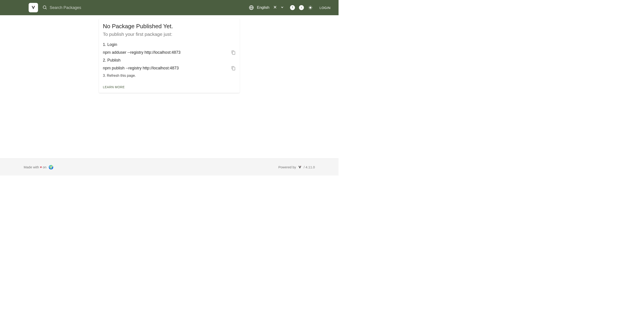 This screenshot has width=644, height=334. What do you see at coordinates (169, 26) in the screenshot?
I see `card-title: No Package Published Yet.` at bounding box center [169, 26].